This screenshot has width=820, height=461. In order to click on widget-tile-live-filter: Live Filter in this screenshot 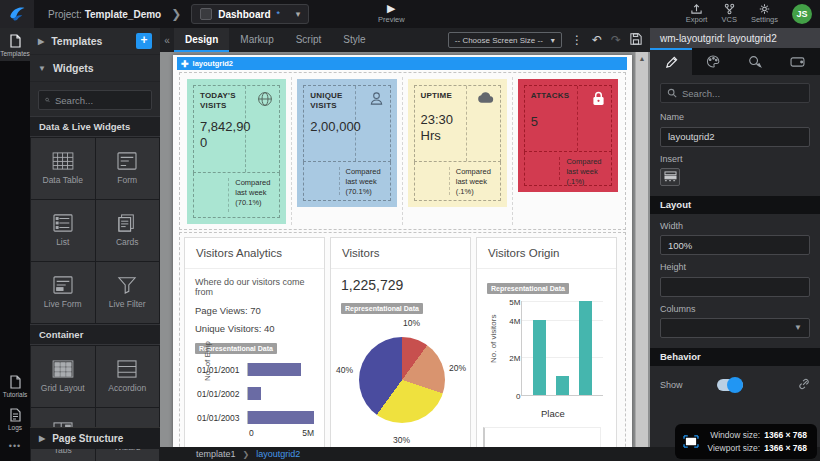, I will do `click(128, 292)`.